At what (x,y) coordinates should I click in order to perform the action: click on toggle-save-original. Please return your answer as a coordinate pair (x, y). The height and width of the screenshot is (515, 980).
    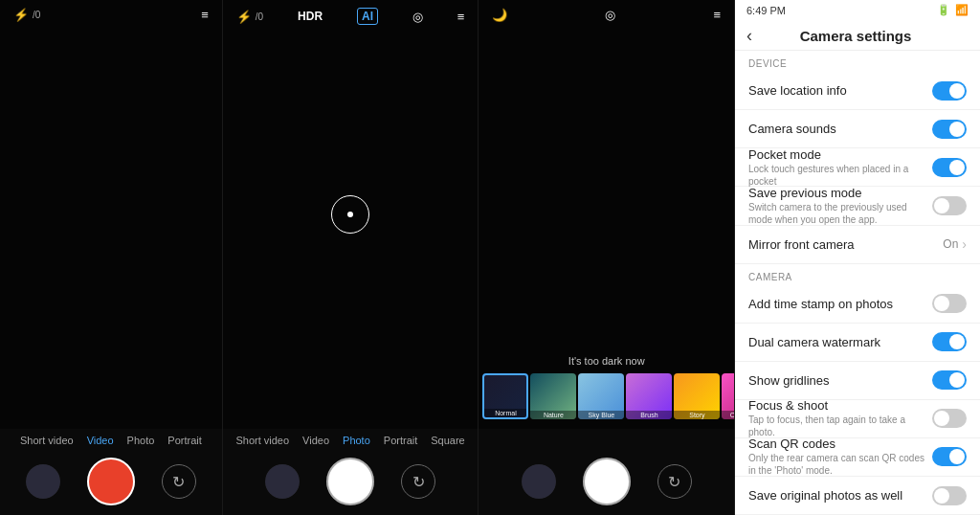
    Looking at the image, I should click on (949, 496).